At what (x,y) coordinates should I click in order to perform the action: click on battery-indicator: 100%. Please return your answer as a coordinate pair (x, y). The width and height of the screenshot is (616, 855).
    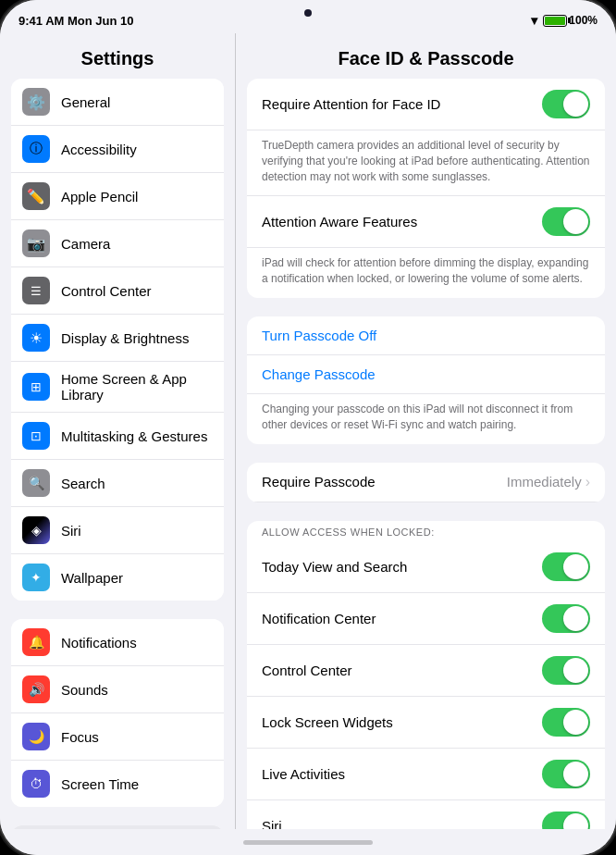
    Looking at the image, I should click on (570, 20).